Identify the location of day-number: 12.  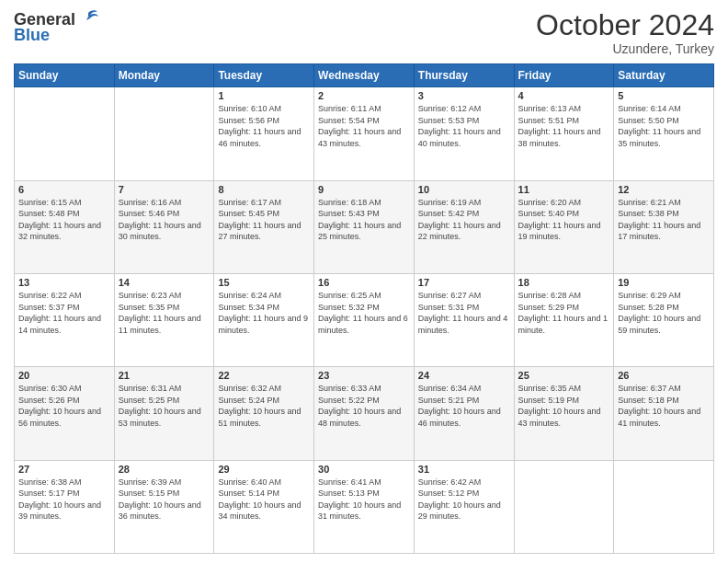
(664, 190).